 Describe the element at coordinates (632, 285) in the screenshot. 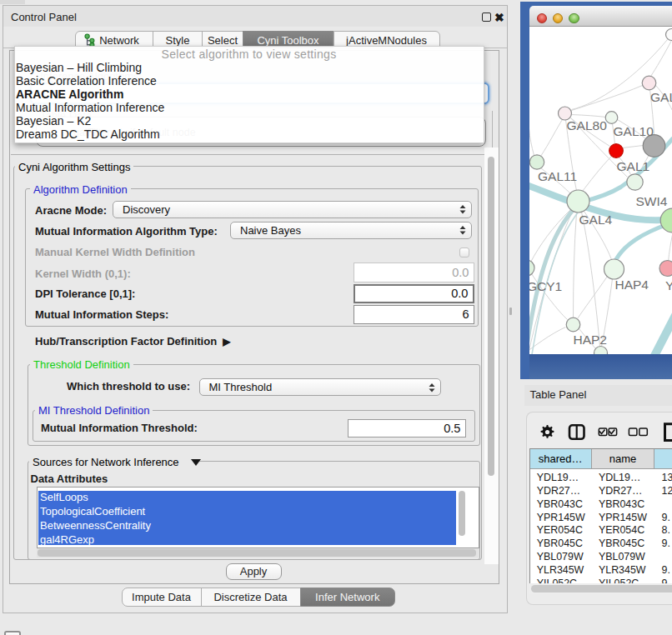

I see `svg-text: HAP4` at that location.